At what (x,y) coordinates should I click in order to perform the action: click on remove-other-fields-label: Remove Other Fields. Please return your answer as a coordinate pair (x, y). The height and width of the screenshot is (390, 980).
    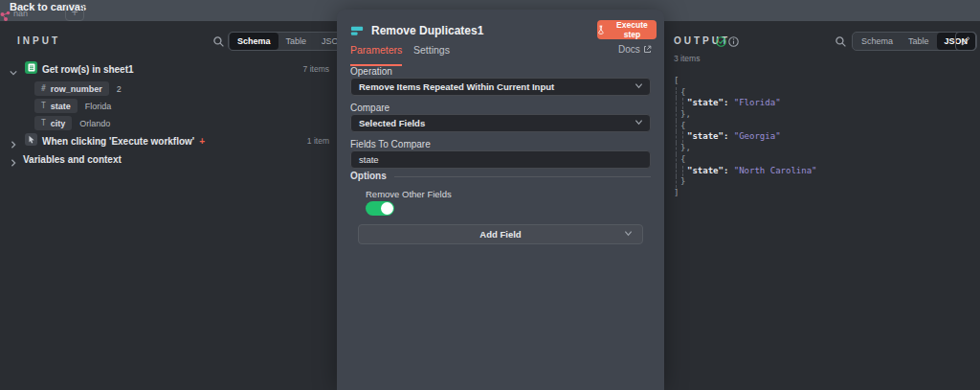
    Looking at the image, I should click on (409, 194).